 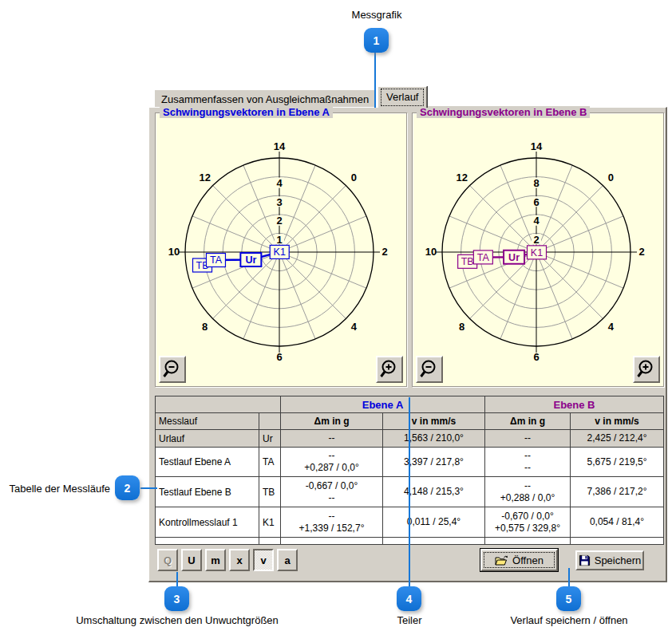 I want to click on unit-button-row: Q U m x v a, so click(x=227, y=560).